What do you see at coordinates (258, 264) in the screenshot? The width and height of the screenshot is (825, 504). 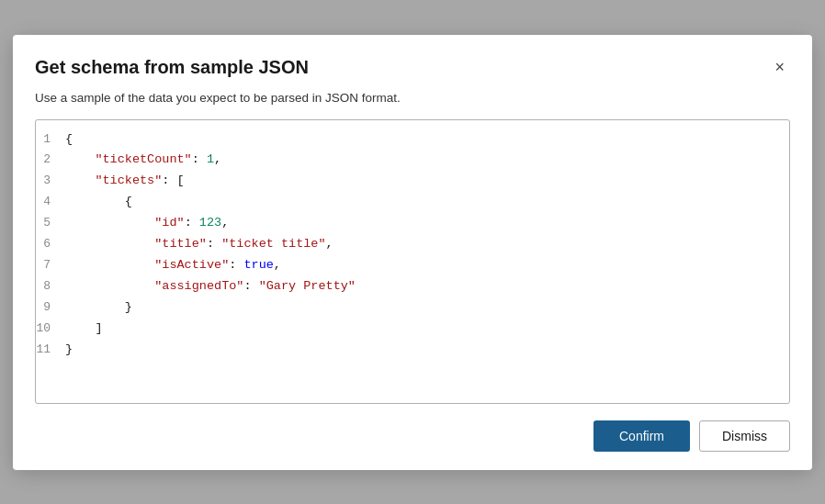 I see `bool-token: true` at bounding box center [258, 264].